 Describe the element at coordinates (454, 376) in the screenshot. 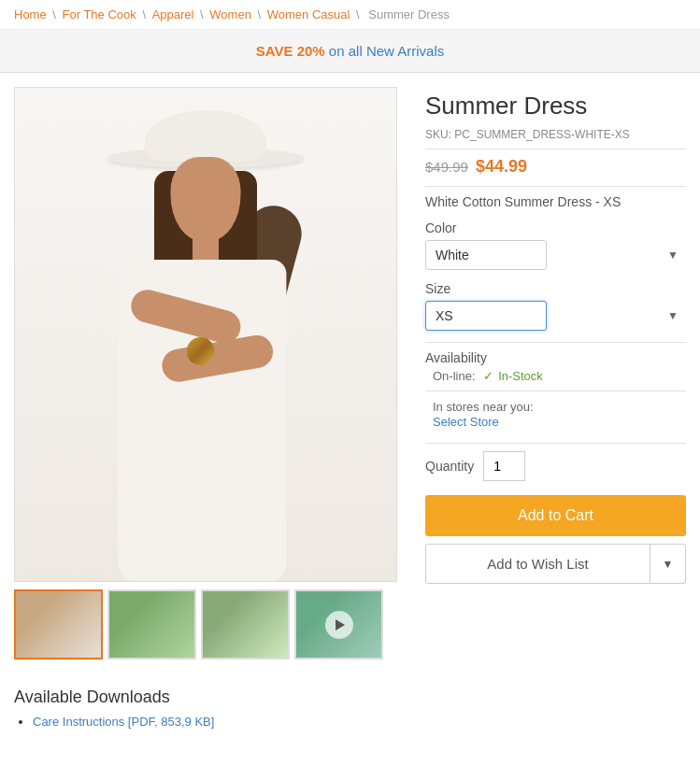

I see `online-label: On-line:` at that location.